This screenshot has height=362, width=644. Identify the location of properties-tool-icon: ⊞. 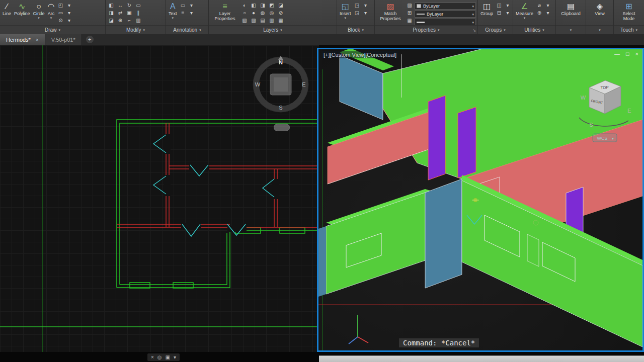
(410, 13).